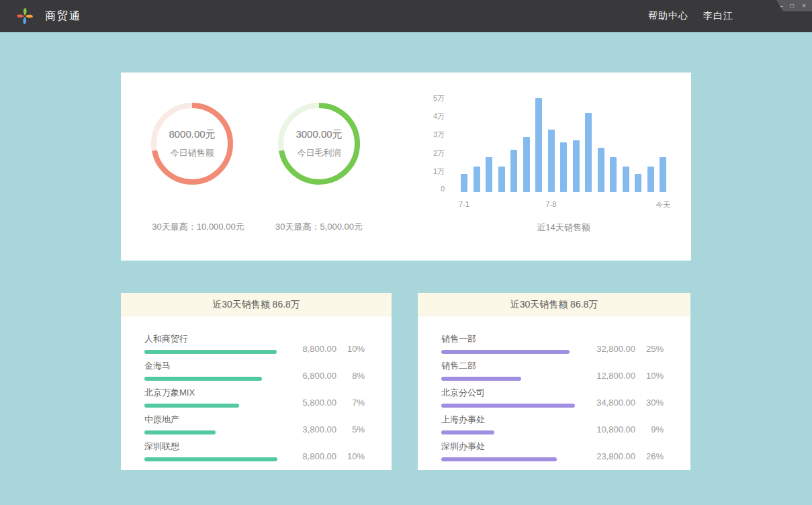 The width and height of the screenshot is (812, 505). What do you see at coordinates (804, 5) in the screenshot?
I see `close-icon: ×` at bounding box center [804, 5].